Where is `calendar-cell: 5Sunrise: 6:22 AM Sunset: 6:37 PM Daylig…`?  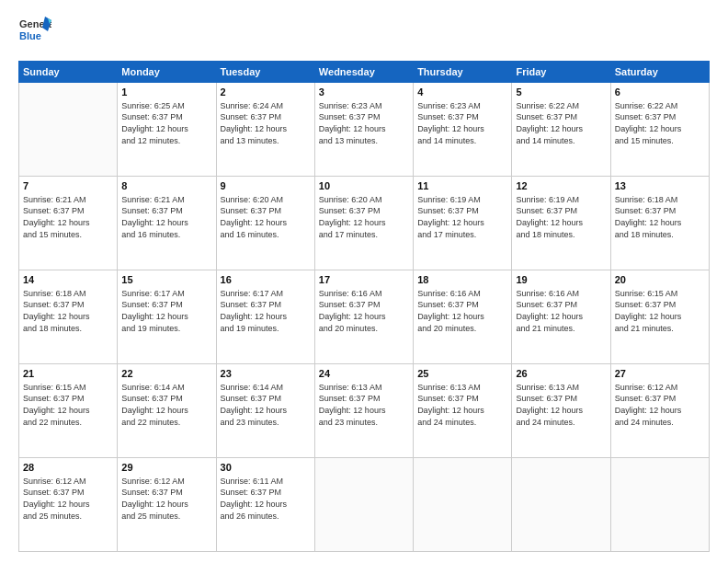 calendar-cell: 5Sunrise: 6:22 AM Sunset: 6:37 PM Daylig… is located at coordinates (561, 130).